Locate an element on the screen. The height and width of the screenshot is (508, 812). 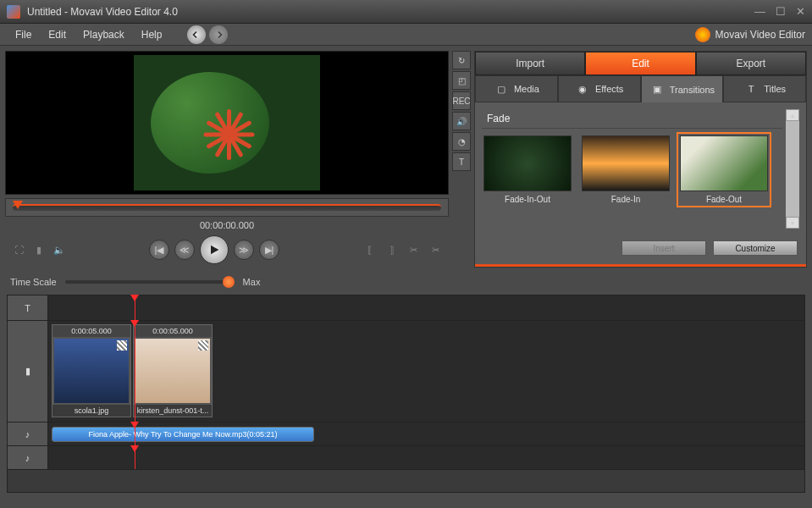
subtab-effects: ◉Effects is located at coordinates (599, 89).